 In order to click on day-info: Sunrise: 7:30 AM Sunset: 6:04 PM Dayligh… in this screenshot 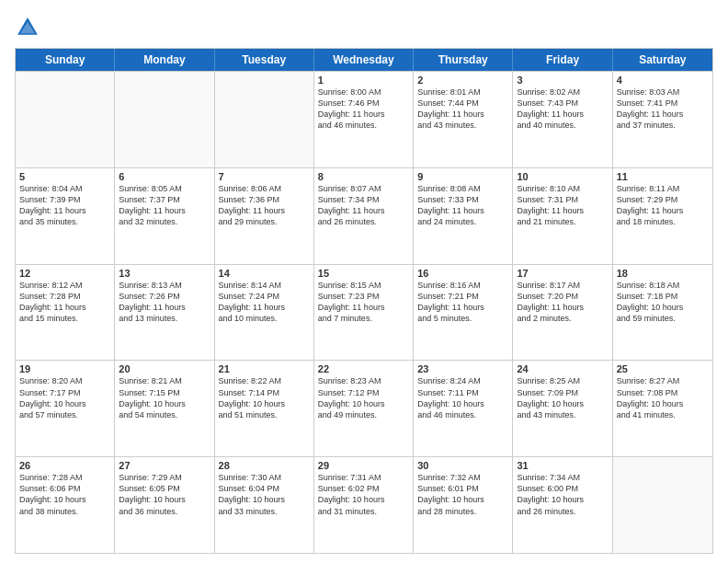, I will do `click(265, 495)`.